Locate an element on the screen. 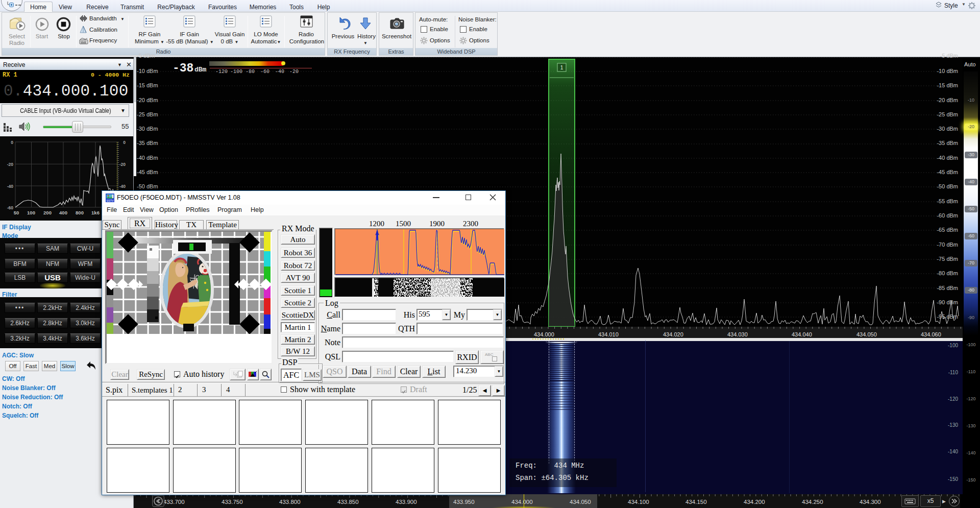  svg-text: 200 is located at coordinates (47, 212).